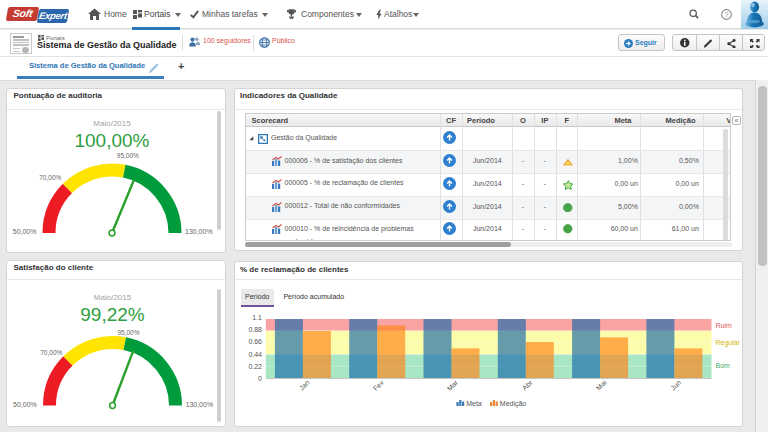 This screenshot has width=768, height=432. I want to click on svg-text: Meta, so click(474, 404).